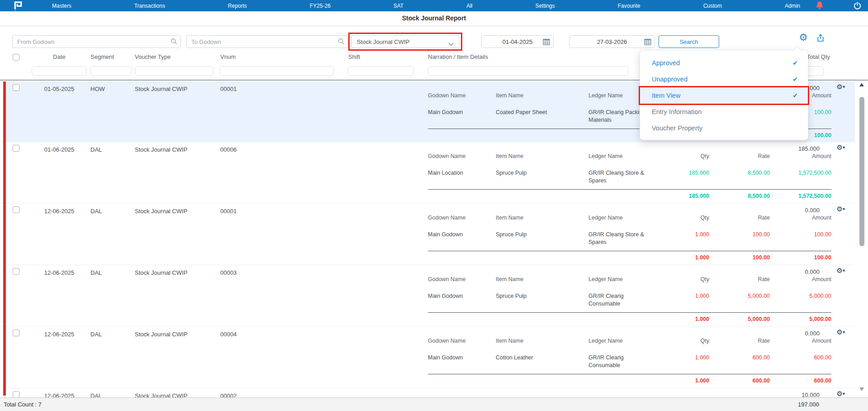 The height and width of the screenshot is (411, 868). I want to click on item-amount: 600.00, so click(801, 362).